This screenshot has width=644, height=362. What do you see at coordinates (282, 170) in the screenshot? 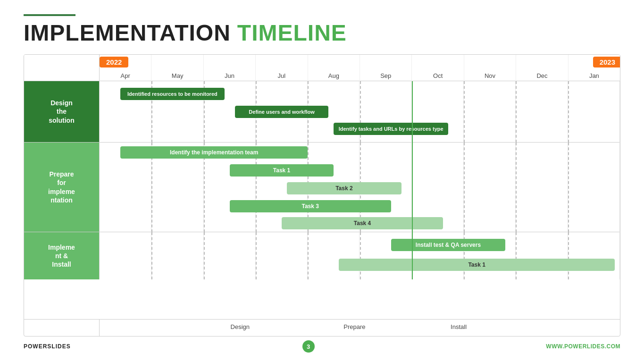
I see `bar-prepare-task1: Task 1` at bounding box center [282, 170].